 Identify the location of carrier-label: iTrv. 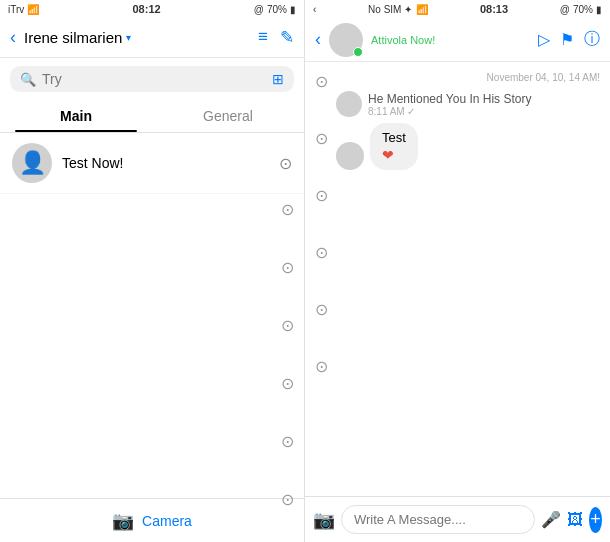
(16, 10).